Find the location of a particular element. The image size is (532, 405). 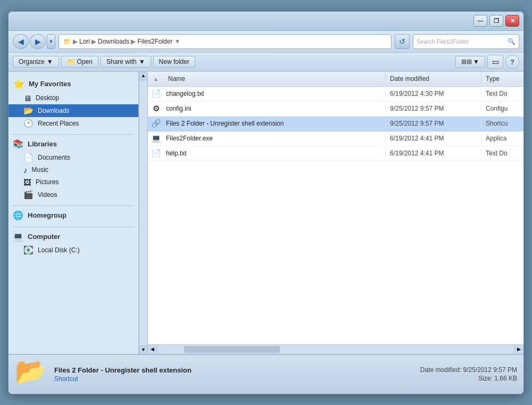

sidebar-item-recent: 🕐 Recent Places is located at coordinates (73, 123).